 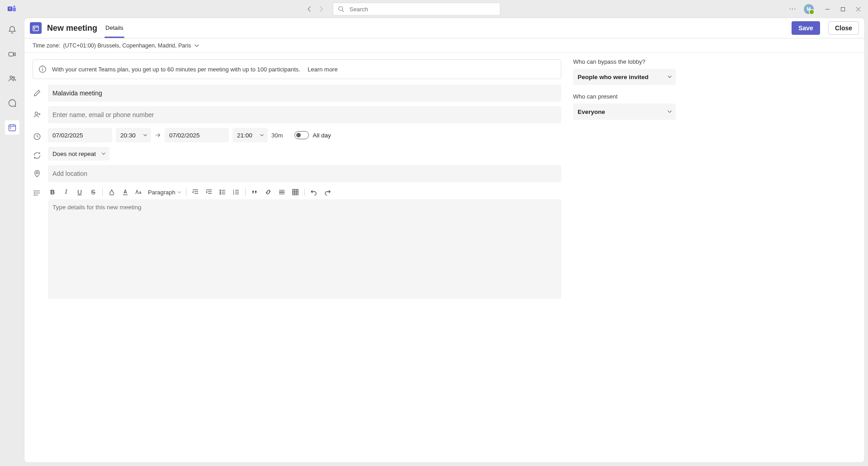 What do you see at coordinates (417, 9) in the screenshot?
I see `search-box` at bounding box center [417, 9].